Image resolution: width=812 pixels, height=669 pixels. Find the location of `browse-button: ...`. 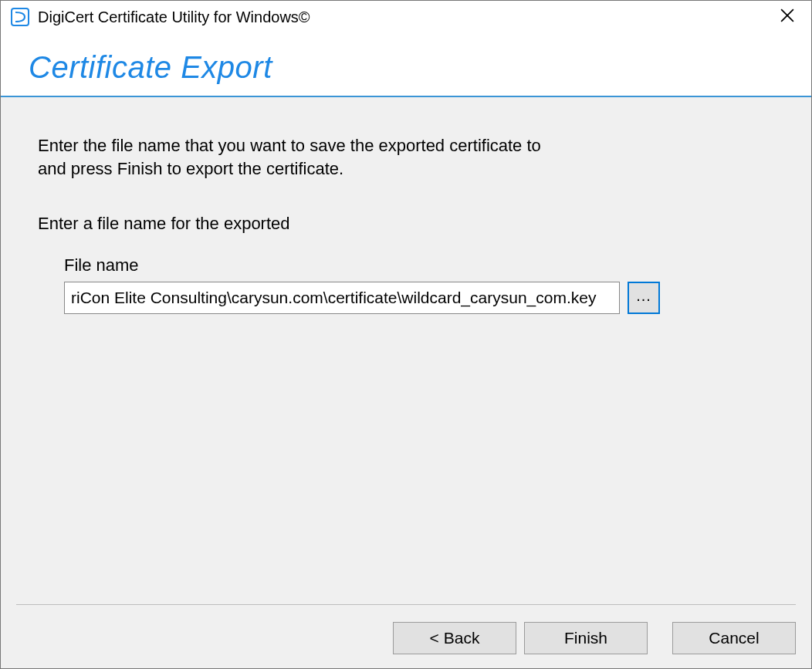

browse-button: ... is located at coordinates (644, 298).